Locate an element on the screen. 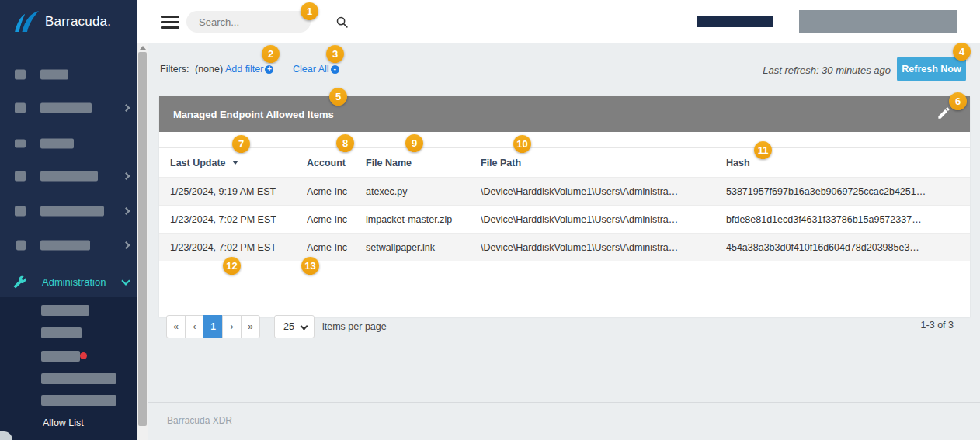 Image resolution: width=980 pixels, height=440 pixels. scrollbar-thumb is located at coordinates (143, 239).